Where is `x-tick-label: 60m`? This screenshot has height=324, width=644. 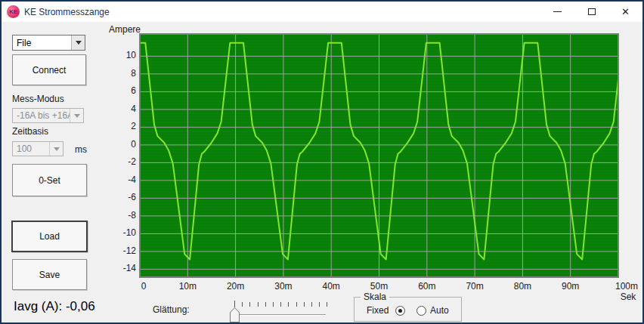 x-tick-label: 60m is located at coordinates (427, 286).